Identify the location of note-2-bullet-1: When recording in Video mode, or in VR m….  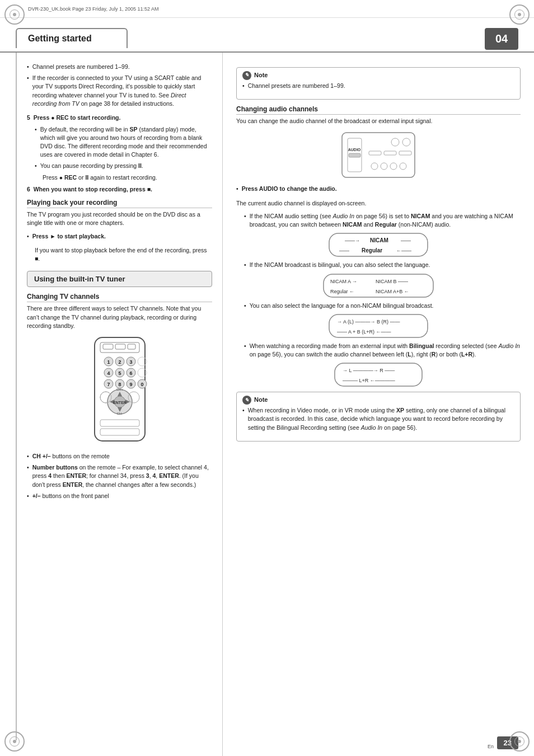
(378, 419).